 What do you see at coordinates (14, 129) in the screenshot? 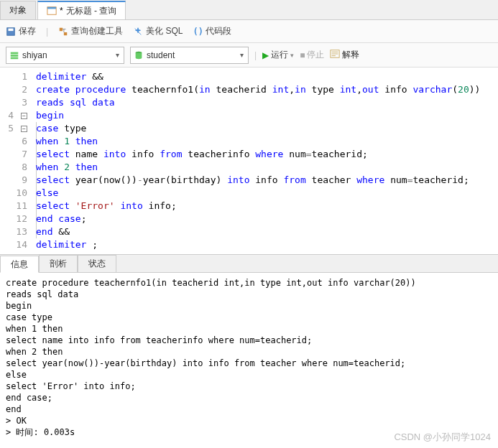
I see `line-number: 5 −` at bounding box center [14, 129].